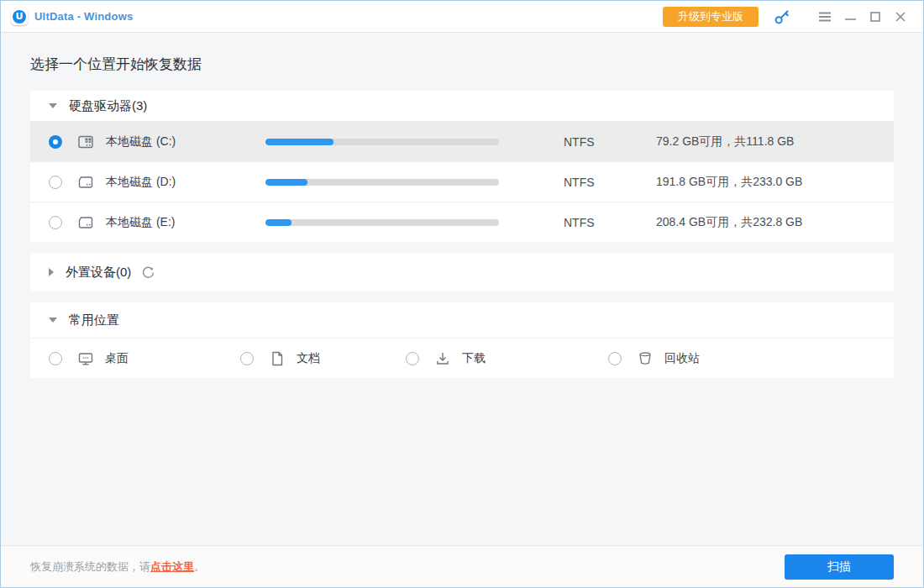  Describe the element at coordinates (462, 272) in the screenshot. I see `external-devices-header: 外置设备(0)` at that location.